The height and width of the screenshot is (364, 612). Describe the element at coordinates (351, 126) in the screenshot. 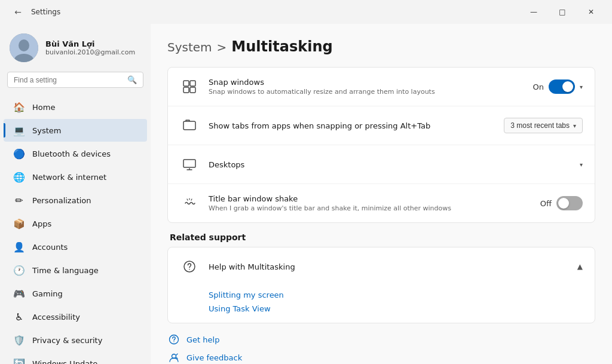

I see `show-tabs-text: Show tabs from apps when snapping or pre…` at that location.